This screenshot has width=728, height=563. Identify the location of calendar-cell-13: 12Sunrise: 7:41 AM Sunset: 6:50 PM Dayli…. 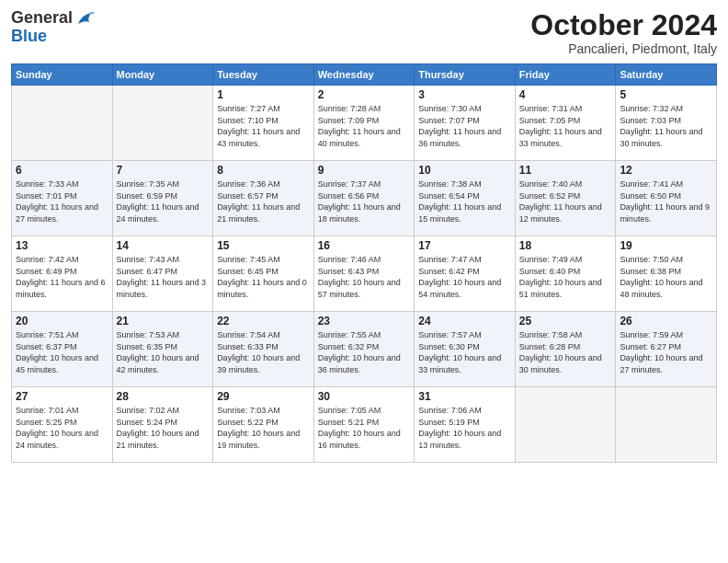
(666, 199).